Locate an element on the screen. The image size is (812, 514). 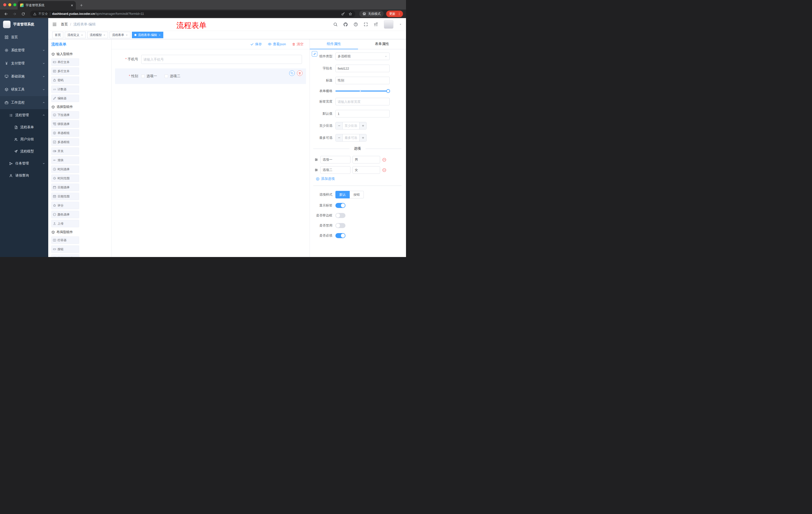
component-table: 表格[开发中] is located at coordinates (65, 256).